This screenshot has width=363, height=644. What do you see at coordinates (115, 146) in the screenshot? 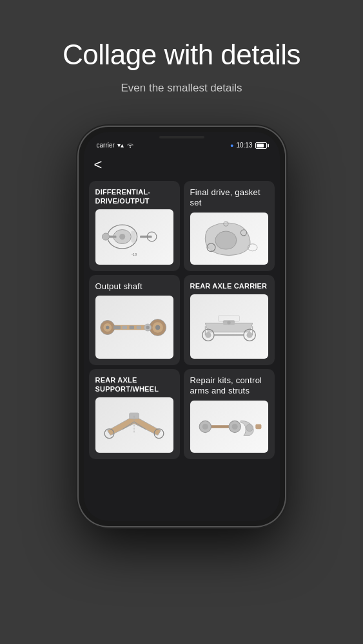
I see `carrier-text: carrier ▾▴` at bounding box center [115, 146].